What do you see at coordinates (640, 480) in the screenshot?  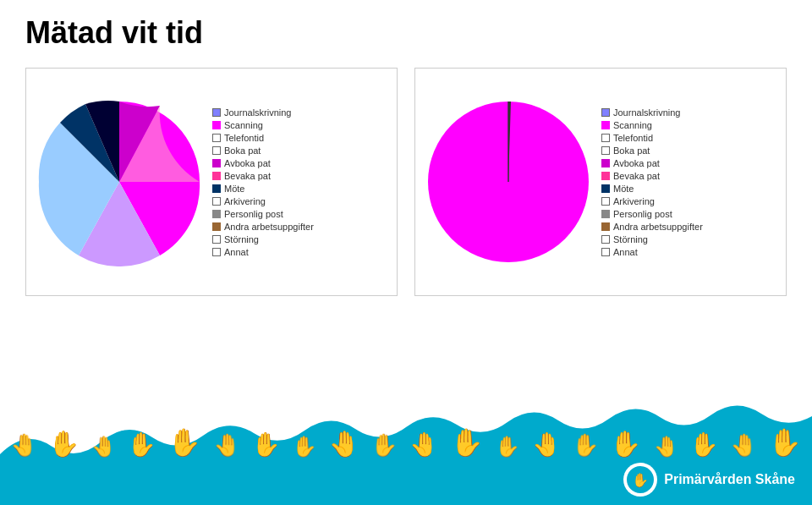 I see `logo-icon: ✋` at bounding box center [640, 480].